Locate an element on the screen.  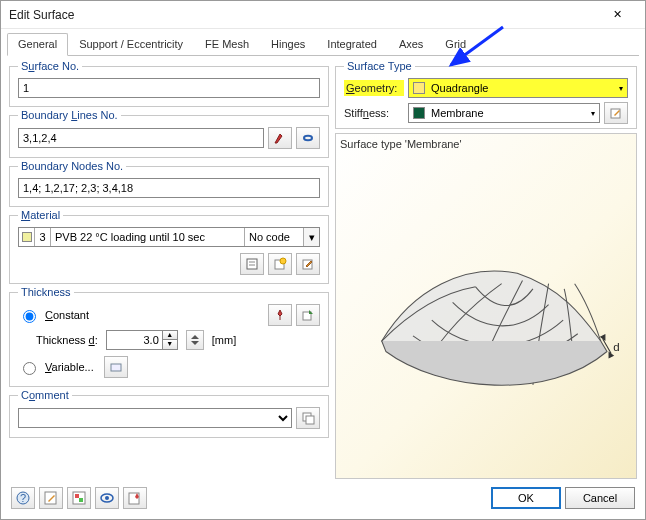
thickness-d-unit: [mm] is located at coordinates (224, 340).